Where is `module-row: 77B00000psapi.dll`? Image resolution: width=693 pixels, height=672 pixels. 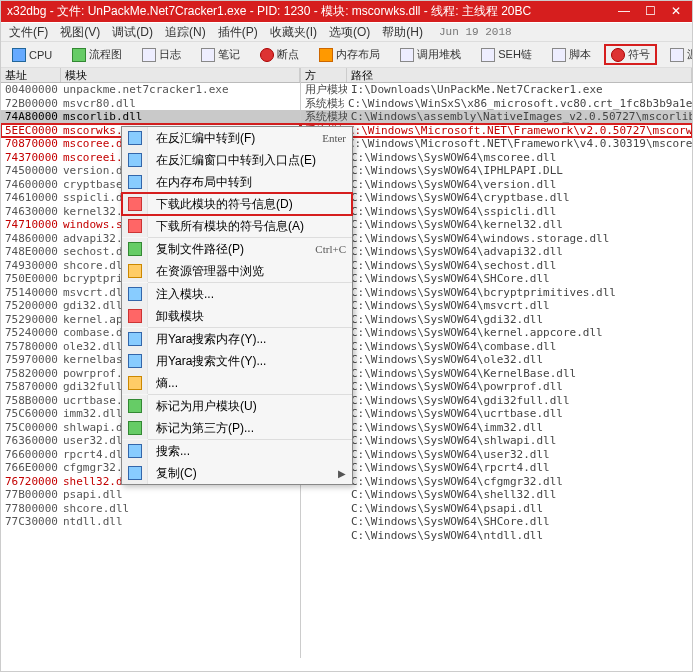 module-row: 77B00000psapi.dll is located at coordinates (150, 495).